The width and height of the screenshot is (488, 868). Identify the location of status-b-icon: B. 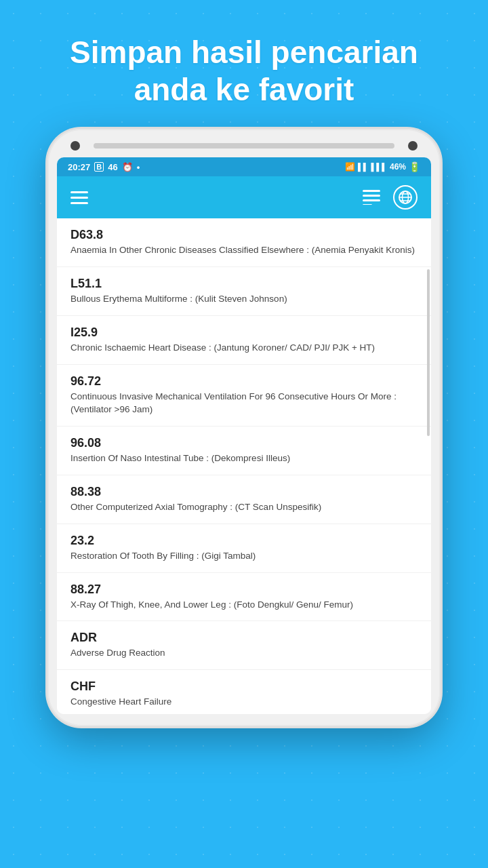
(99, 167).